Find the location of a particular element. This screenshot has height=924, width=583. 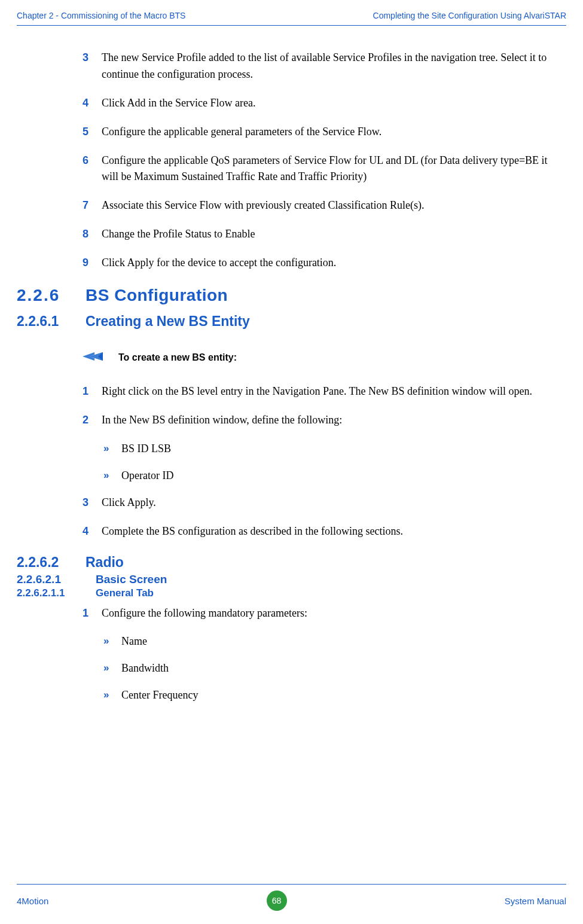

page-number: 68 is located at coordinates (277, 901).